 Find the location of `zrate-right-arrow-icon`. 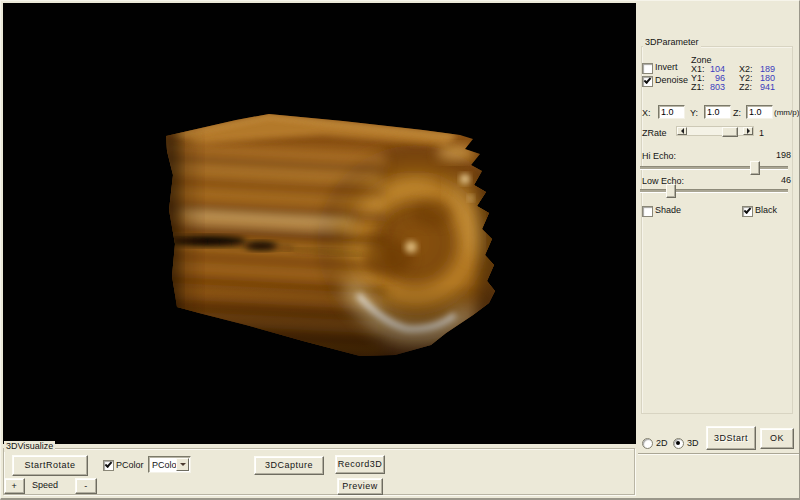

zrate-right-arrow-icon is located at coordinates (748, 131).